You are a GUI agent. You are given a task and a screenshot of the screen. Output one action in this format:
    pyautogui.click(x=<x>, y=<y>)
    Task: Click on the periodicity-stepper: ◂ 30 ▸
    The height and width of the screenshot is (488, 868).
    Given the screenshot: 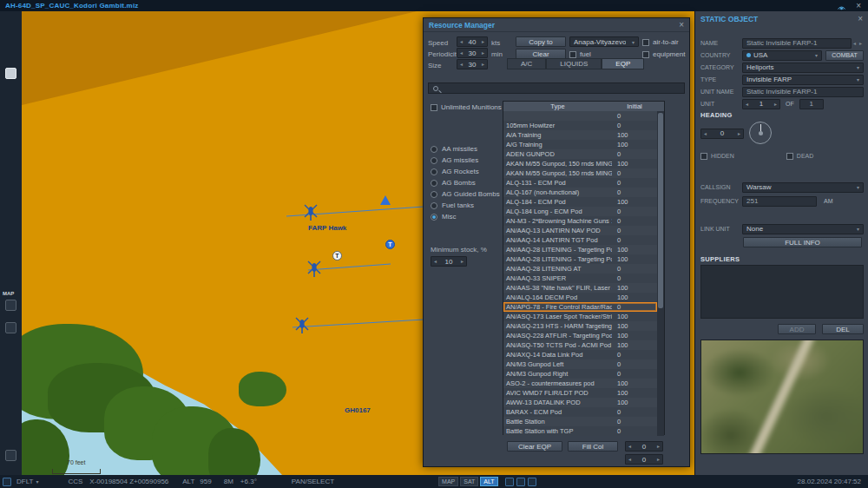 What is the action you would take?
    pyautogui.click(x=472, y=53)
    